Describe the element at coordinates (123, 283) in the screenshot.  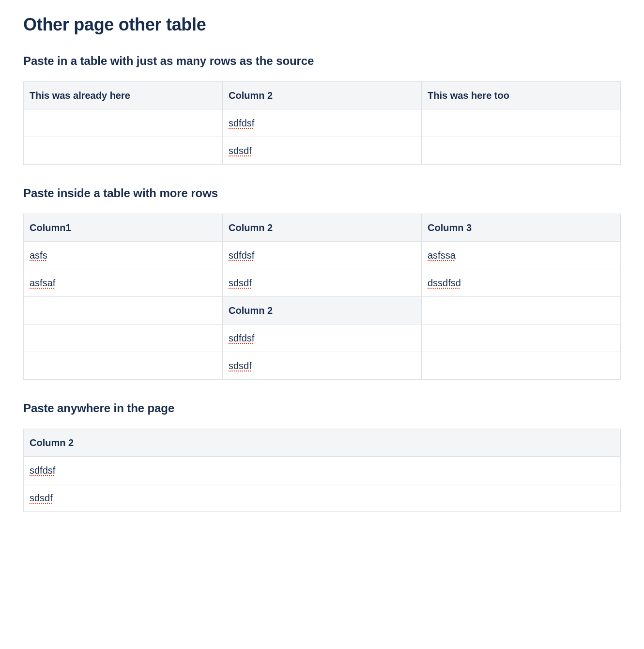
I see `table-cell: asfsaf` at that location.